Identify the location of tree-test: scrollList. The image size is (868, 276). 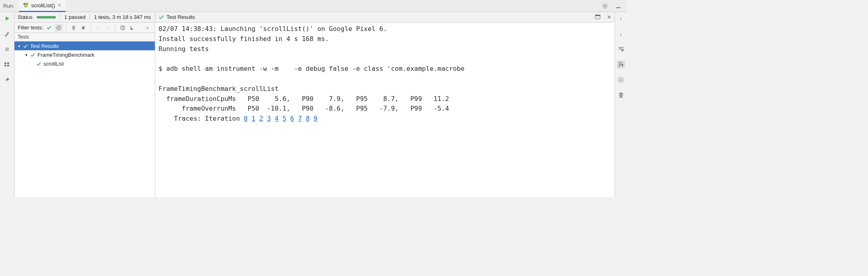
(84, 64).